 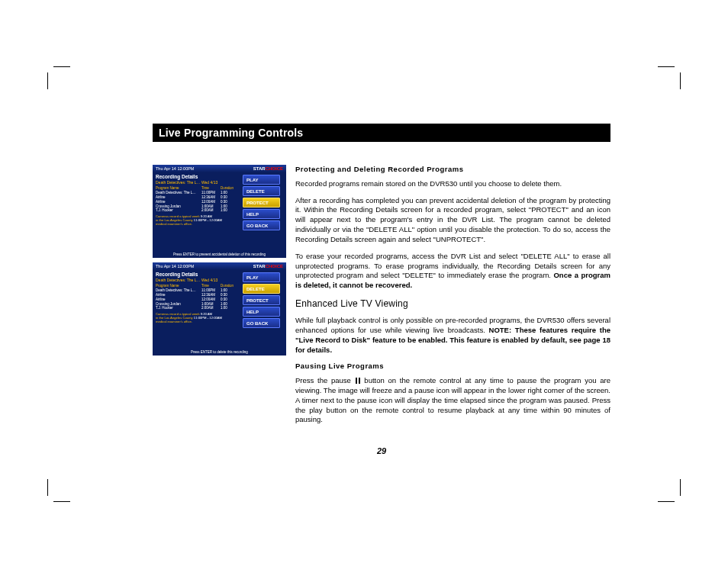 What do you see at coordinates (220, 298) in the screenshot?
I see `screenshot-column: Thu Apr 14 12:00PM STARCHOICE Recording …` at bounding box center [220, 298].